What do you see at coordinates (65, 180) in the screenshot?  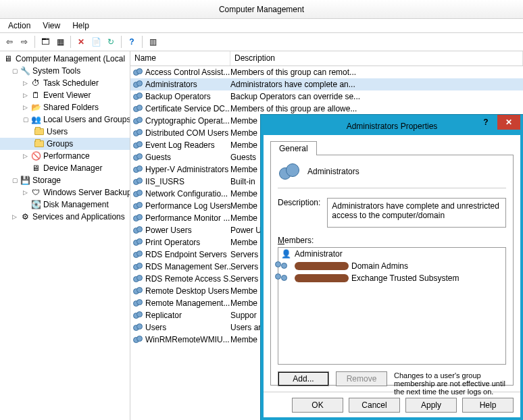 I see `tree-storage: ▢💾Storage` at bounding box center [65, 180].